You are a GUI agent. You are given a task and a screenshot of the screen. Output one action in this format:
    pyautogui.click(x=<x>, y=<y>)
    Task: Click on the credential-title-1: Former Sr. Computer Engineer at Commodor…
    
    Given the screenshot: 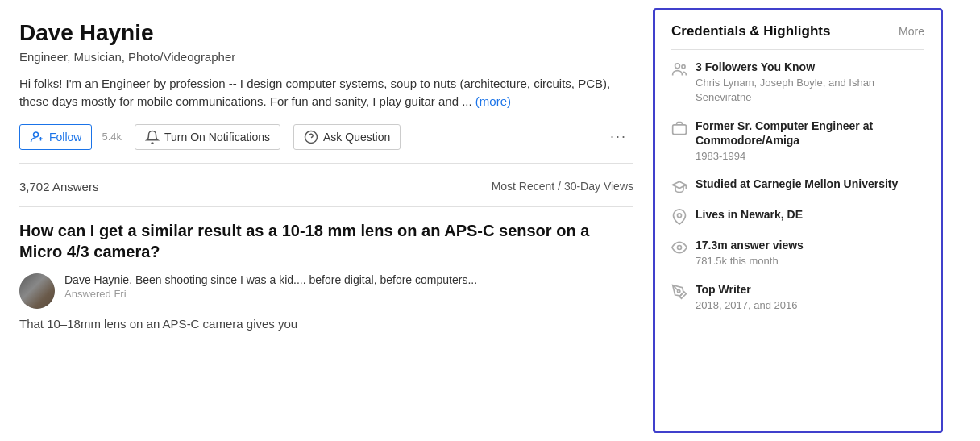 What is the action you would take?
    pyautogui.click(x=810, y=133)
    